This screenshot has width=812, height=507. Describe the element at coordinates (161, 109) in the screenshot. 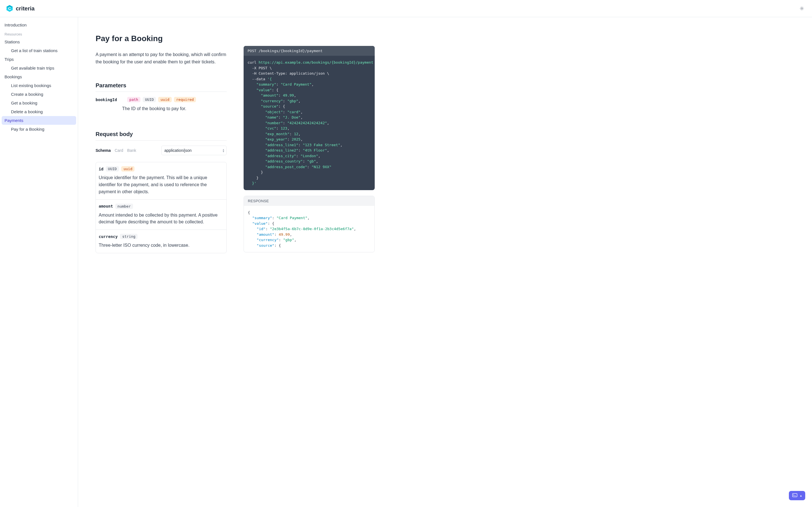

I see `param-description: The ID of the booking to pay for.` at that location.